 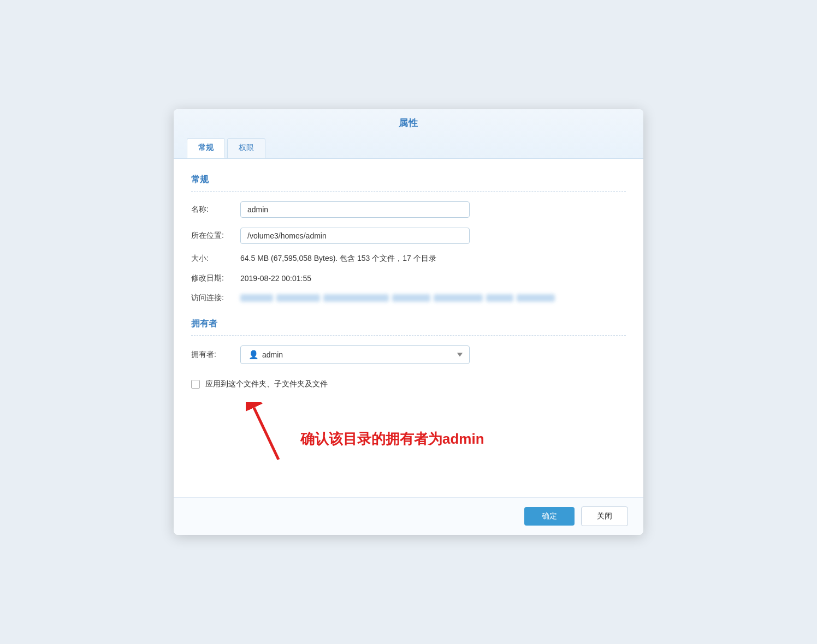 What do you see at coordinates (408, 134) in the screenshot?
I see `dialog-header: 属性 常规 权限` at bounding box center [408, 134].